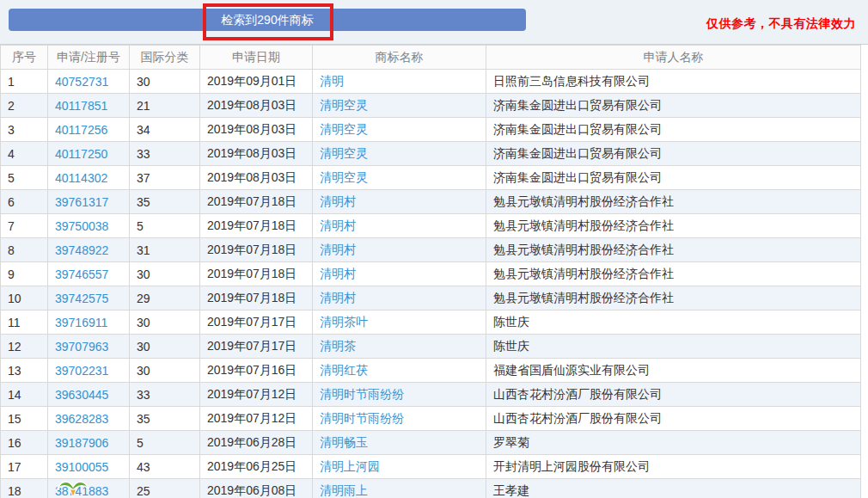  I want to click on reg-no-link: 39750038, so click(82, 226).